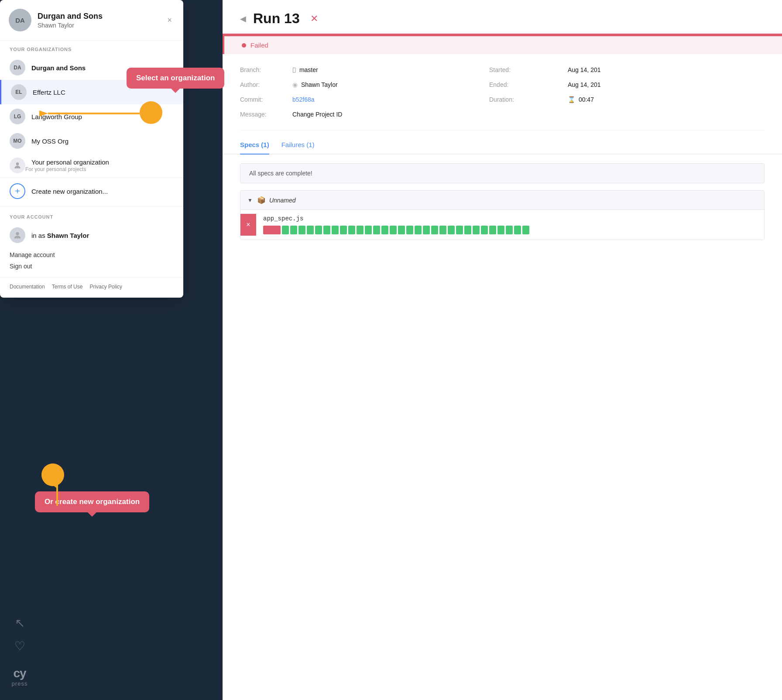 This screenshot has height=700, width=782. Describe the element at coordinates (106, 287) in the screenshot. I see `privacy-link: Privacy Policy` at that location.